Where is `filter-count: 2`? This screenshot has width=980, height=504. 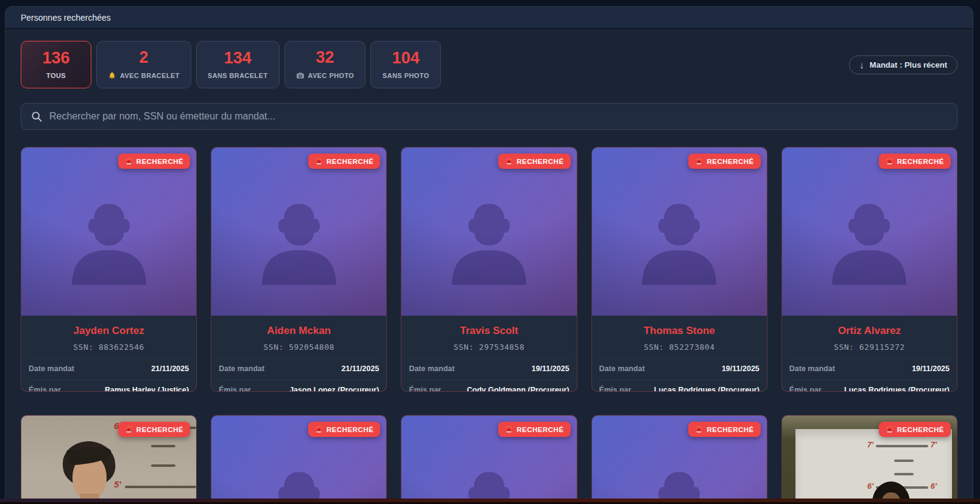
filter-count: 2 is located at coordinates (144, 57).